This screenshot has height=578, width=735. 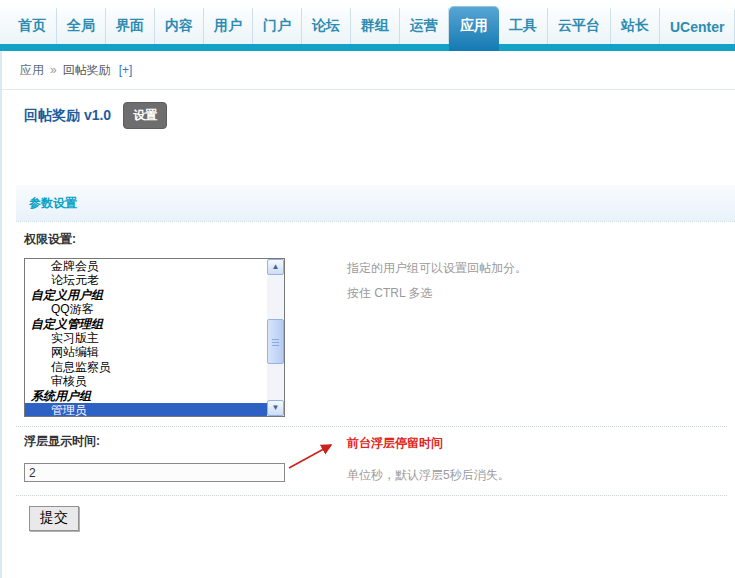 I want to click on annotation-arrow-icon, so click(x=314, y=455).